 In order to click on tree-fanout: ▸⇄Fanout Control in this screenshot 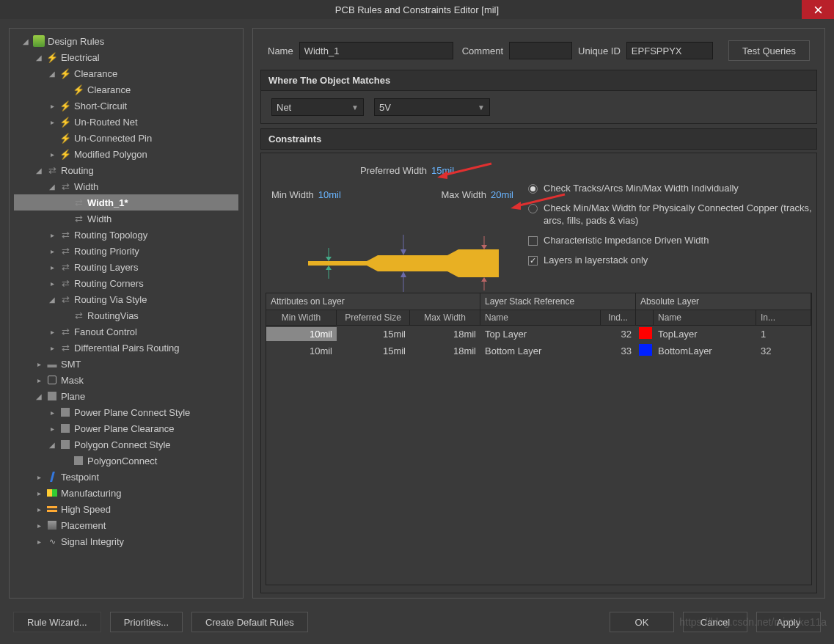, I will do `click(126, 332)`.